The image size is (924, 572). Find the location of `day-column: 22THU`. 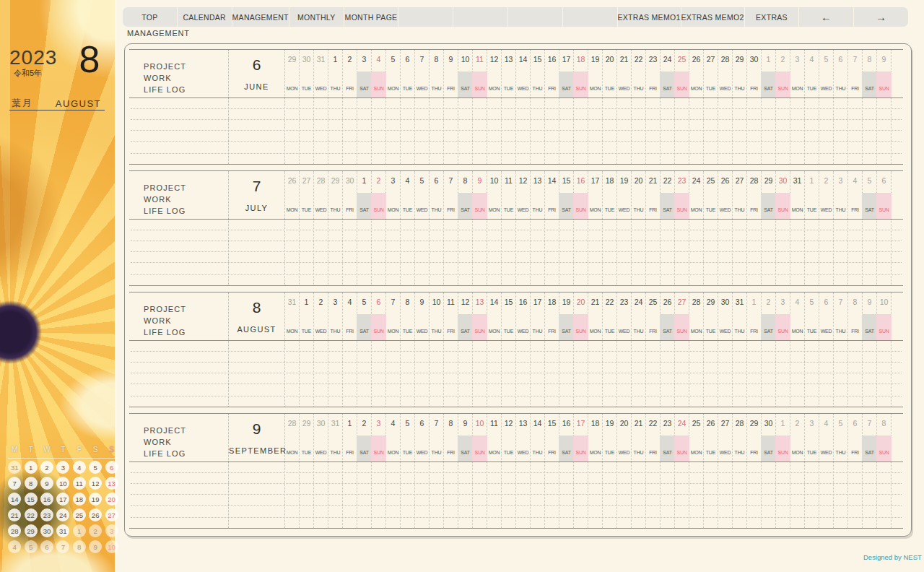

day-column: 22THU is located at coordinates (639, 107).